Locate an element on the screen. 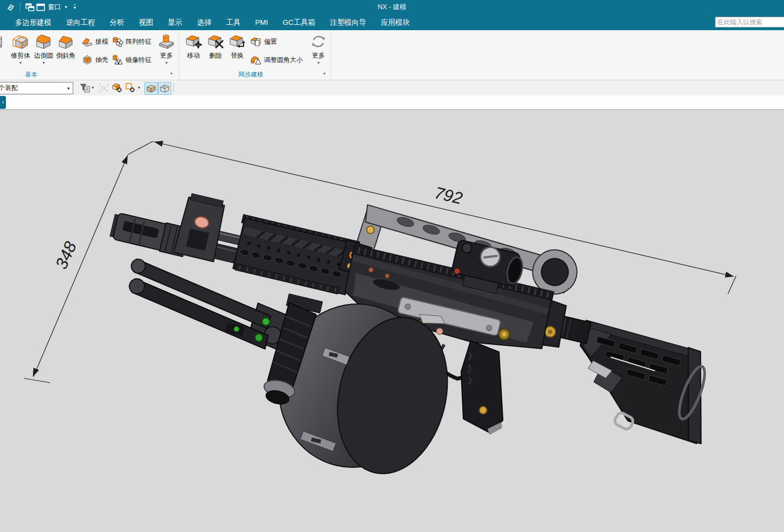  panel-collapse-tab is located at coordinates (3, 102).